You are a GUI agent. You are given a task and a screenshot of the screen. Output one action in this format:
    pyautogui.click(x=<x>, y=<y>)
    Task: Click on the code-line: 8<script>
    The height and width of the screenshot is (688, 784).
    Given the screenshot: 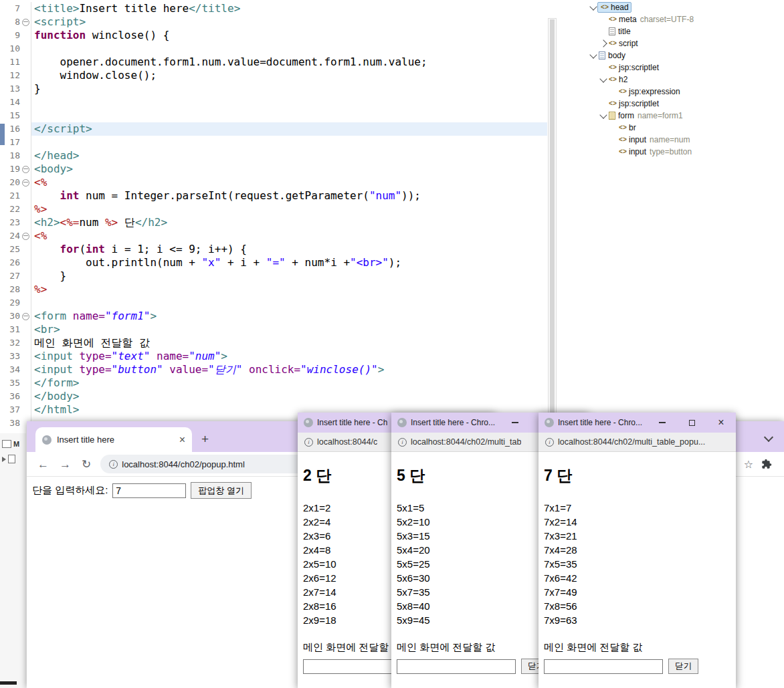 What is the action you would take?
    pyautogui.click(x=274, y=22)
    